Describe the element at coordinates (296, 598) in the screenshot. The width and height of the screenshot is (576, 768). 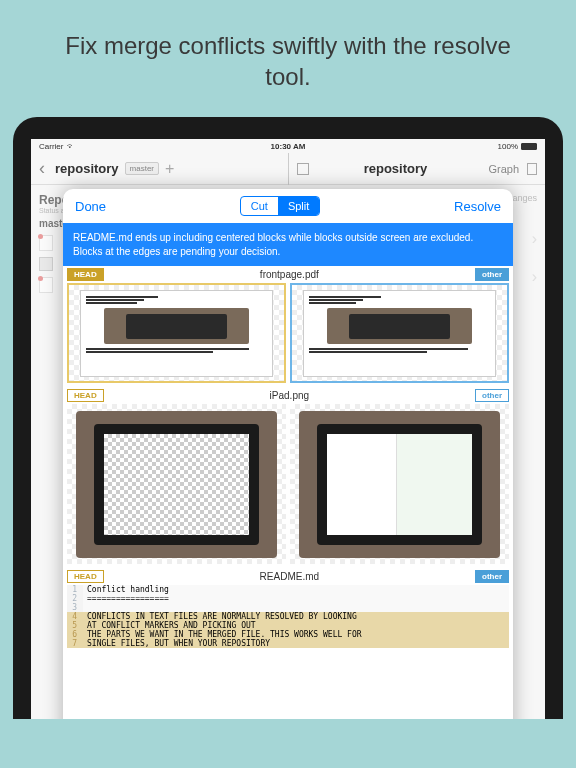
I see `code-text: =================` at that location.